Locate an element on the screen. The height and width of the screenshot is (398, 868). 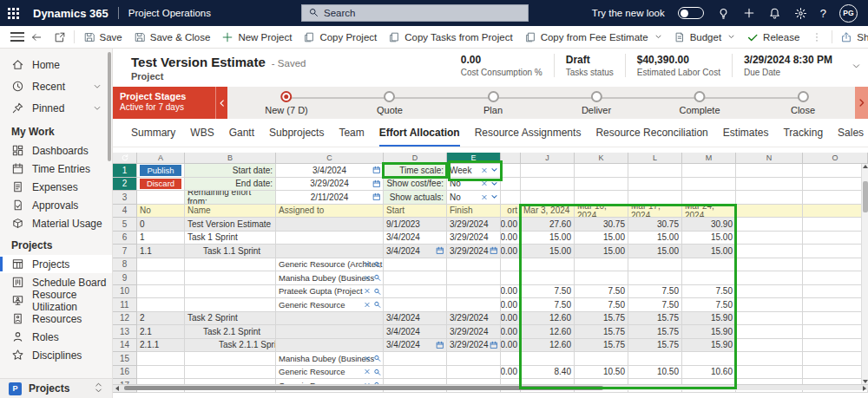
column-header-K: K is located at coordinates (602, 158).